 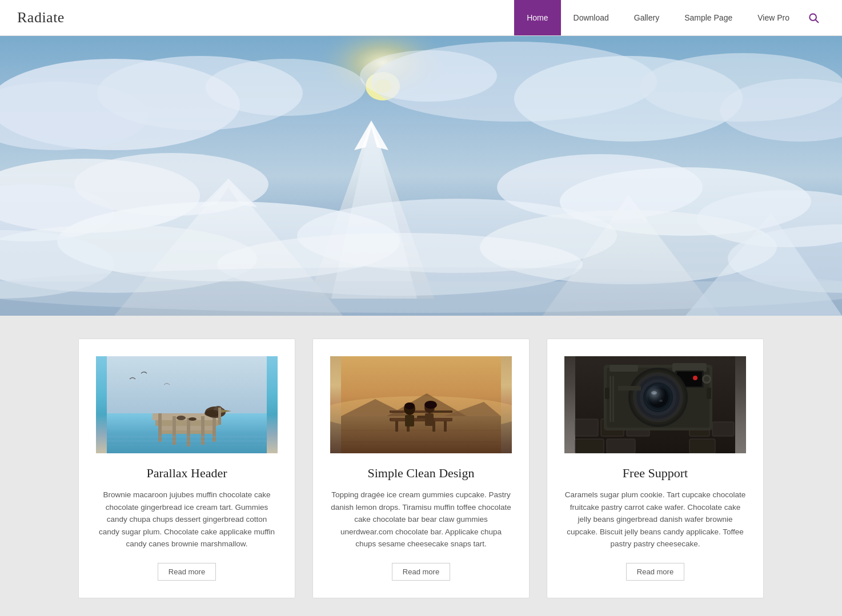 What do you see at coordinates (187, 520) in the screenshot?
I see `card-body-parallax: Brownie macaroon jujubes muffin chocolat…` at bounding box center [187, 520].